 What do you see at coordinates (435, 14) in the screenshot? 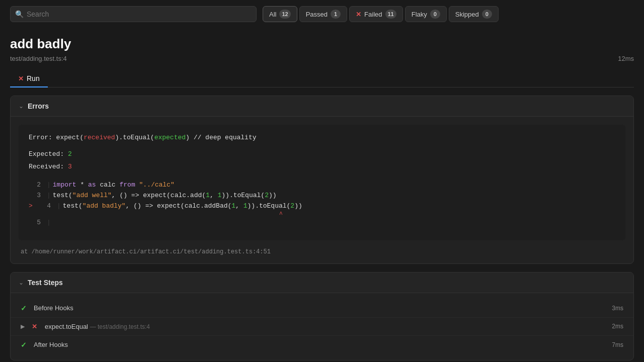
I see `filter-flaky-count: 0` at bounding box center [435, 14].